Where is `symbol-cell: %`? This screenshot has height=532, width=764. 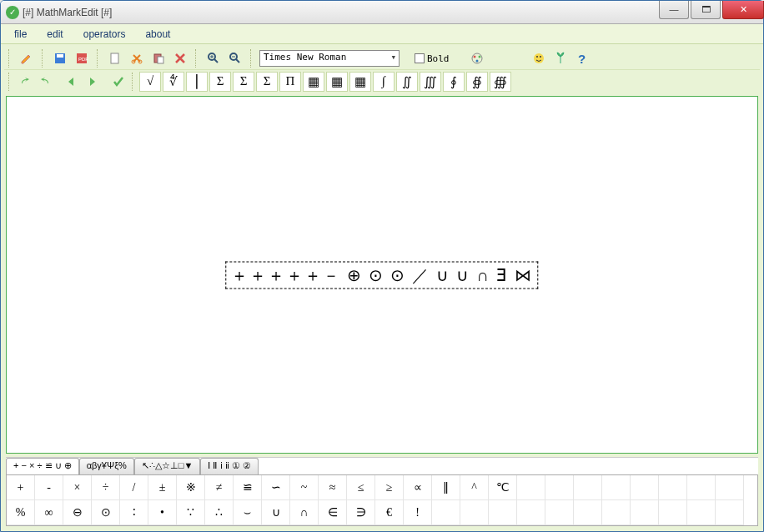 symbol-cell: % is located at coordinates (21, 513).